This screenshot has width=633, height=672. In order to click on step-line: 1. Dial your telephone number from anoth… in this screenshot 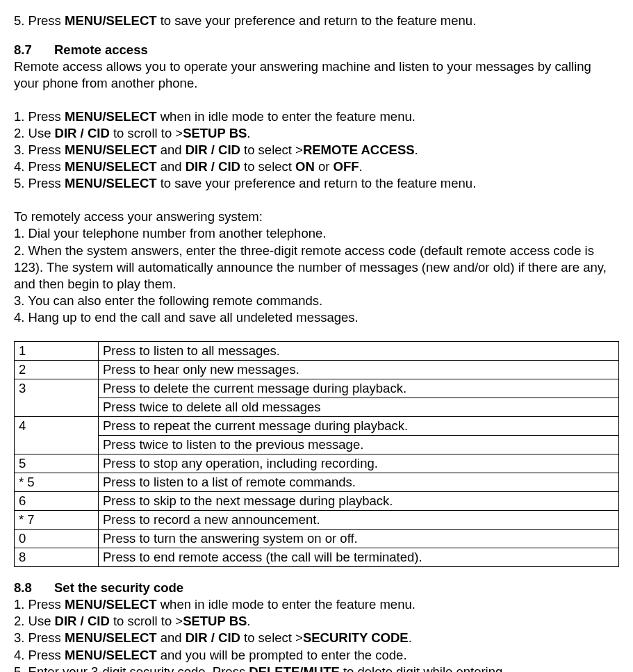, I will do `click(317, 233)`.